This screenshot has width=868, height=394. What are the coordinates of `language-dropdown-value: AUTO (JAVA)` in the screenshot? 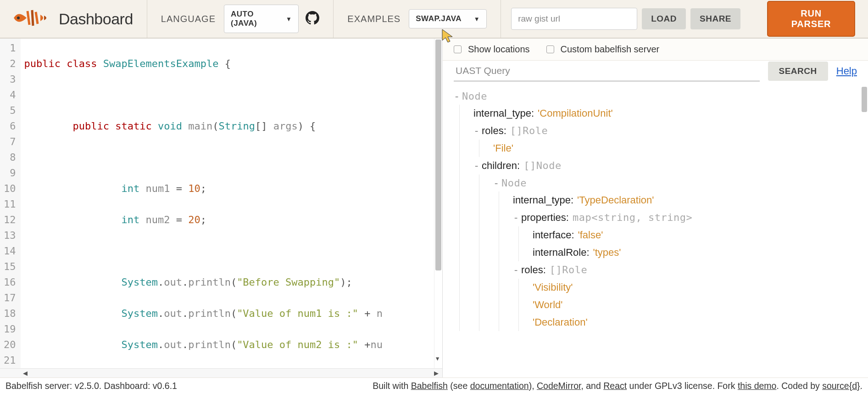 It's located at (254, 19).